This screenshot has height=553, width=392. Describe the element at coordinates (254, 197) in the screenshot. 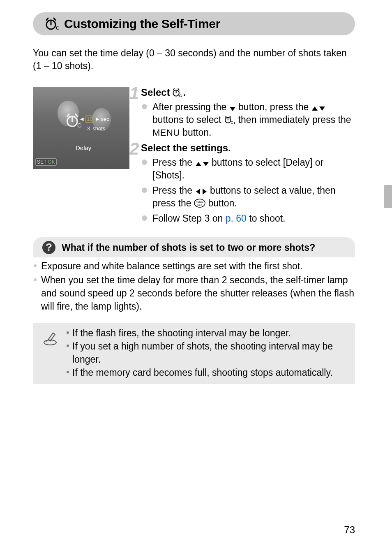

I see `step-2-bullet: Press the buttons to select a value, the…` at that location.